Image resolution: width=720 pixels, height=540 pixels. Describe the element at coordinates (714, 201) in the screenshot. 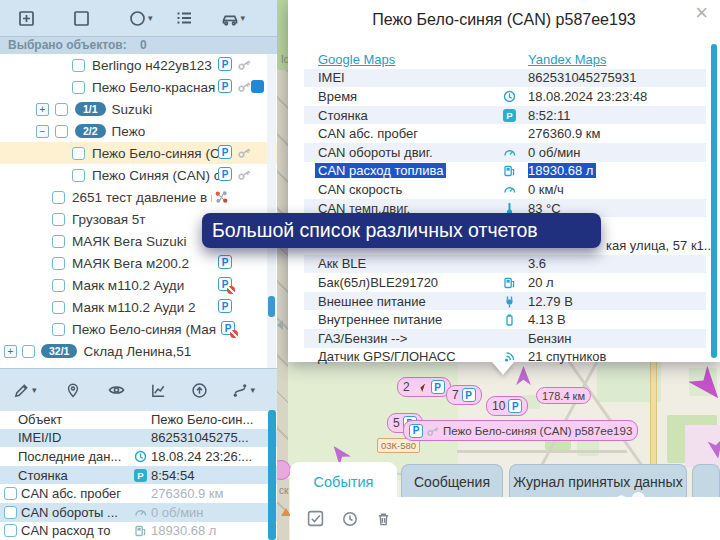

I see `popup-scrollbar` at that location.